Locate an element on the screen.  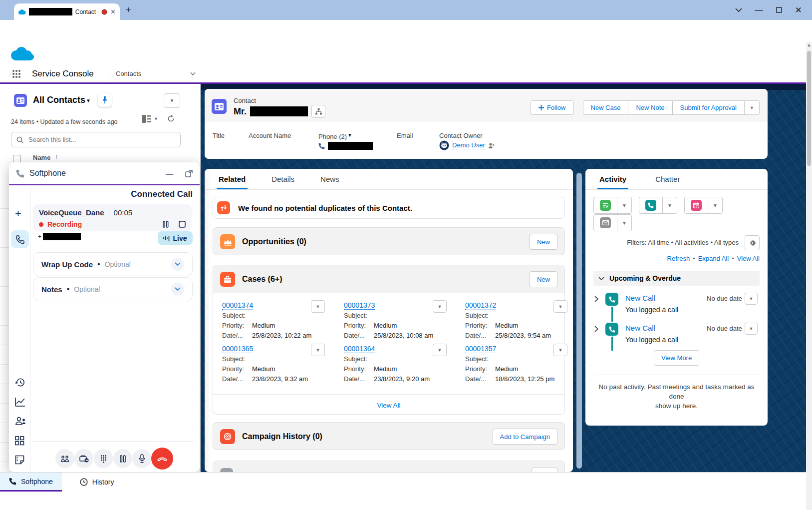
active-call-rail-button is located at coordinates (20, 239).